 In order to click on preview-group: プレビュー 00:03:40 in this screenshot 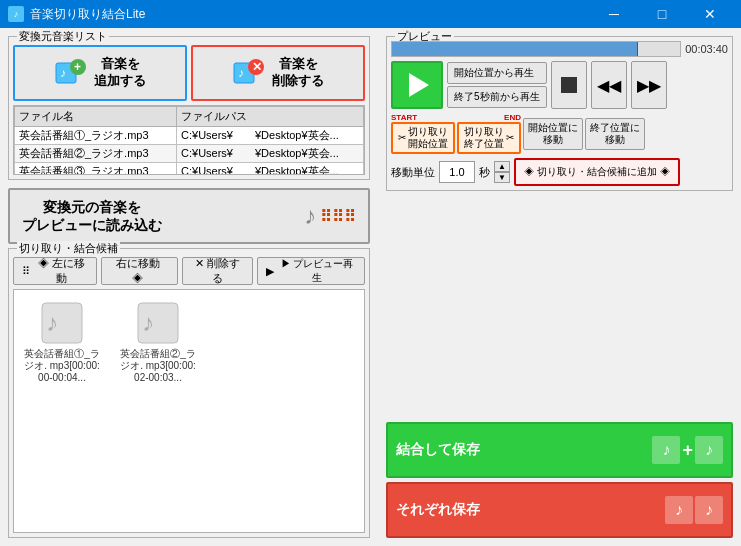, I will do `click(560, 114)`.